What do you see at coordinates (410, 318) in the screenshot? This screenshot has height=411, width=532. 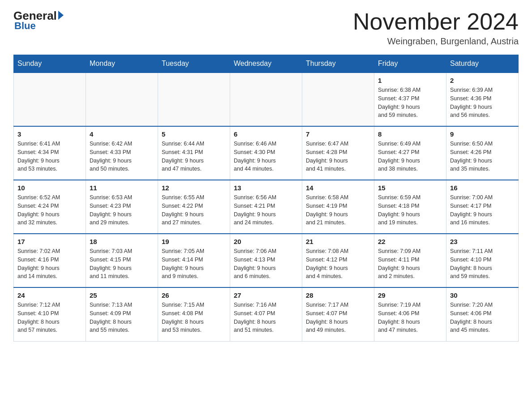 I see `day-info: Sunrise: 7:19 AM Sunset: 4:06 PM Dayligh…` at bounding box center [410, 318].